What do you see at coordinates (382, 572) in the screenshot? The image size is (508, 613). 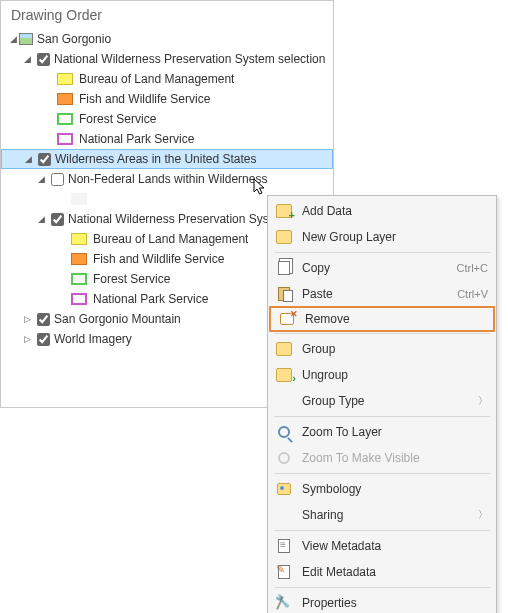 I see `menu-edit-metadata: Edit Metadata` at bounding box center [382, 572].